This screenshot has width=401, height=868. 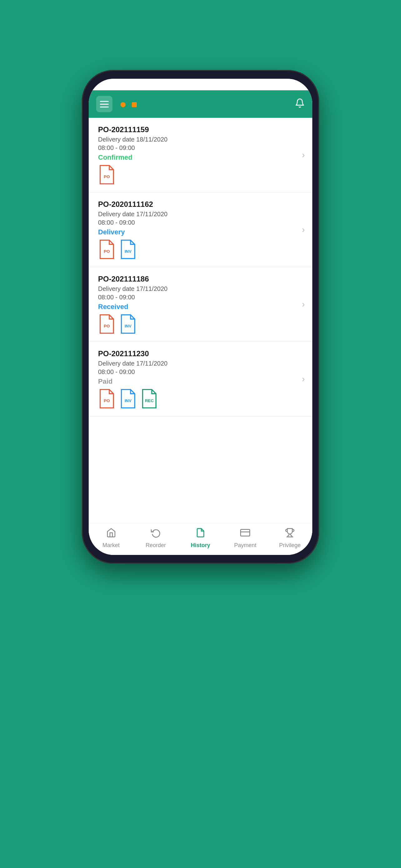 What do you see at coordinates (201, 29) in the screenshot?
I see `hero-section` at bounding box center [201, 29].